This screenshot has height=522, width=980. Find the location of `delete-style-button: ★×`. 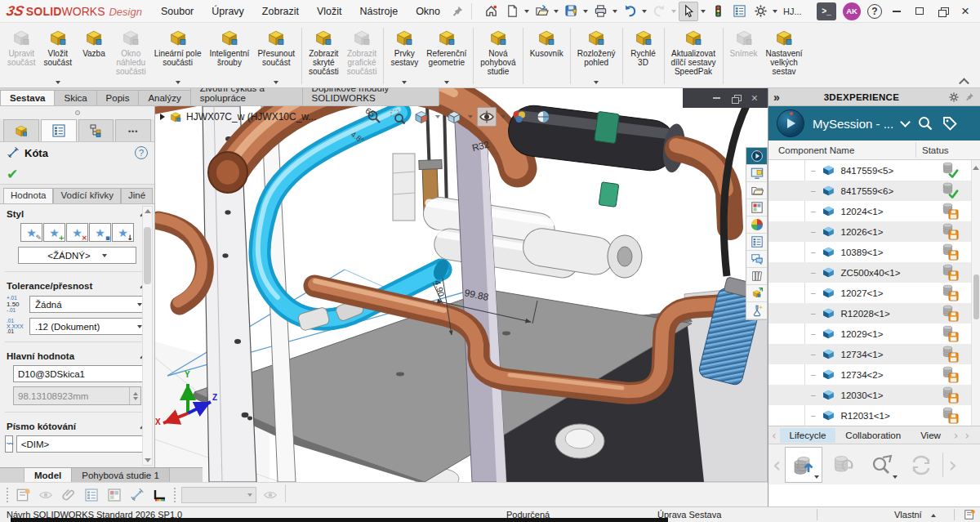

delete-style-button: ★× is located at coordinates (77, 232).